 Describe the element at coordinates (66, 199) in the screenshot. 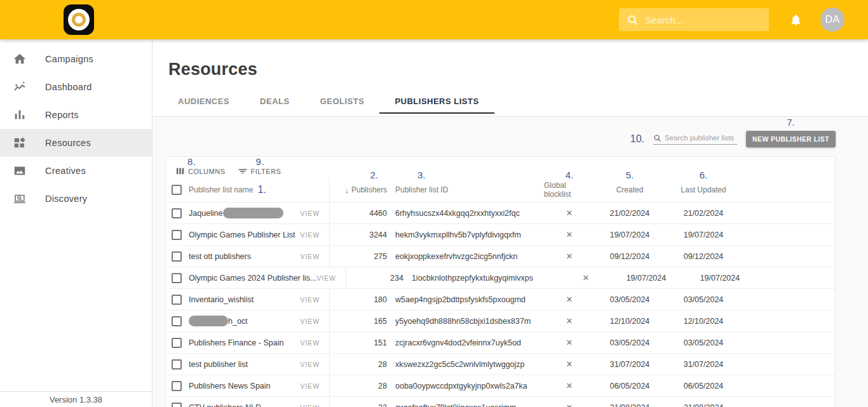

I see `sidebar-item-label: Discovery` at that location.